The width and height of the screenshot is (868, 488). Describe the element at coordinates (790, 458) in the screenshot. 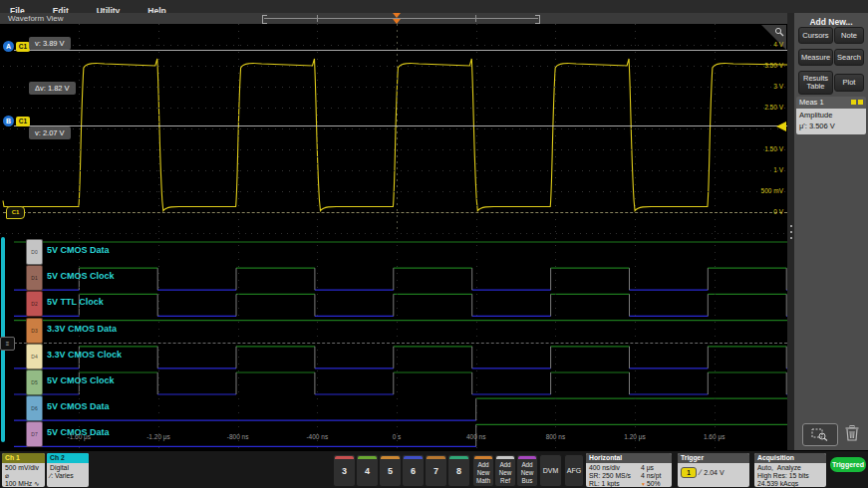

I see `acquisition-header: Acquisition` at that location.